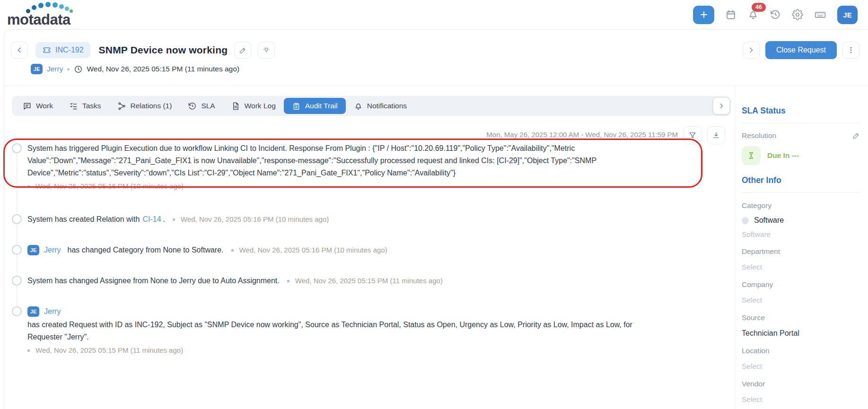 The height and width of the screenshot is (409, 868). I want to click on audit-entry: System has created Relation with CI-14 .…, so click(371, 219).